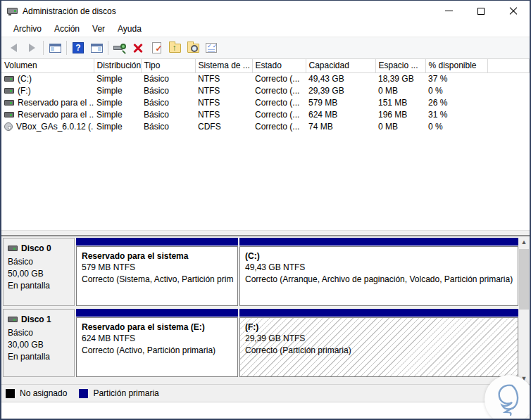  Describe the element at coordinates (14, 48) in the screenshot. I see `back-icon` at that location.